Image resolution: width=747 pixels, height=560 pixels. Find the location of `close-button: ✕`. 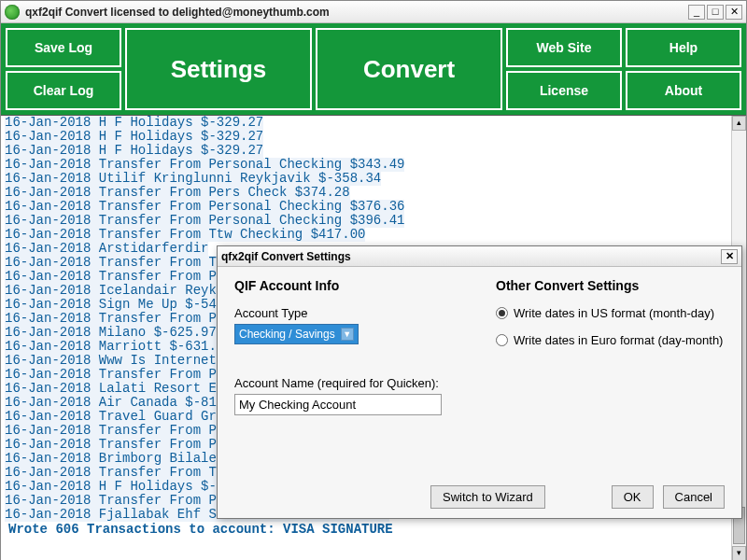

close-button: ✕ is located at coordinates (734, 12).